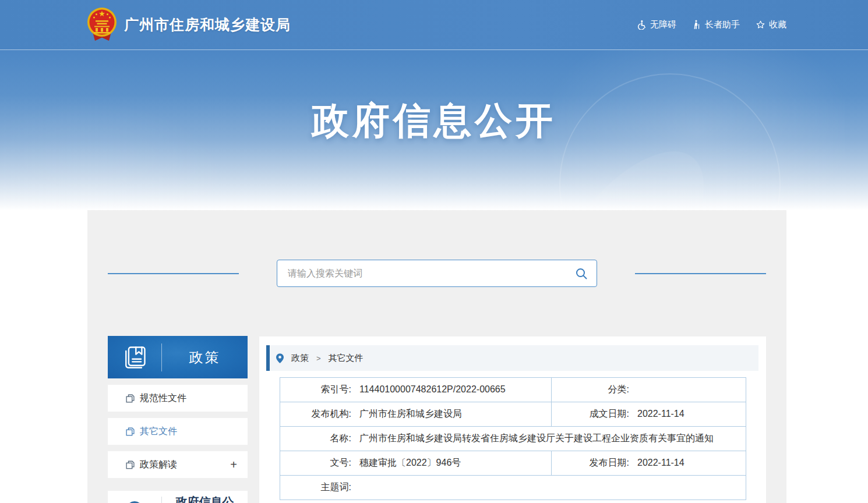  Describe the element at coordinates (513, 439) in the screenshot. I see `table-row: 名称:广州市住房和城乡建设局转发省住房城乡建设厅关于建设工程企业资质有关事宜的通…` at that location.